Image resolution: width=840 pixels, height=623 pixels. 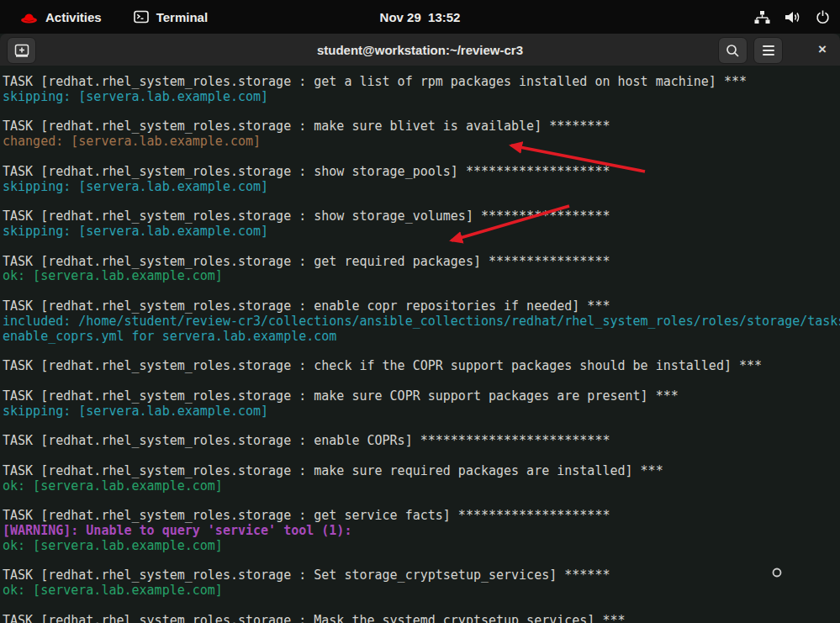 What do you see at coordinates (22, 50) in the screenshot?
I see `new-tab-icon` at bounding box center [22, 50].